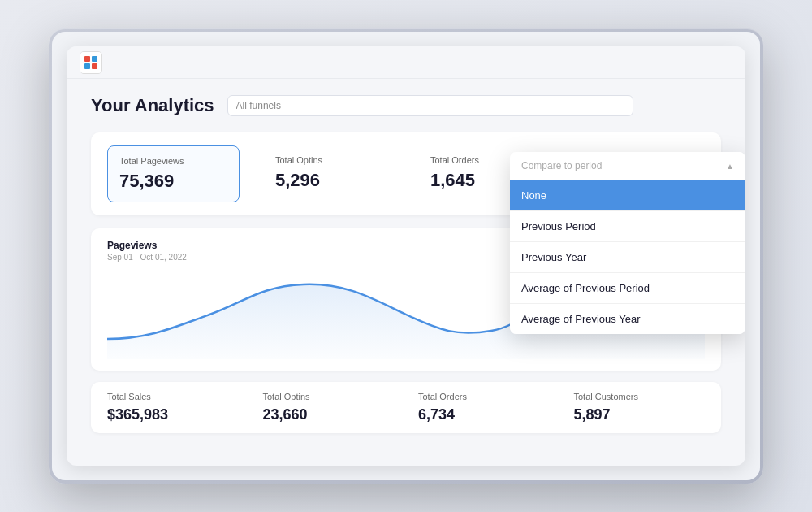  Describe the element at coordinates (628, 226) in the screenshot. I see `dropdown-option-previous-period: Previous Period` at that location.